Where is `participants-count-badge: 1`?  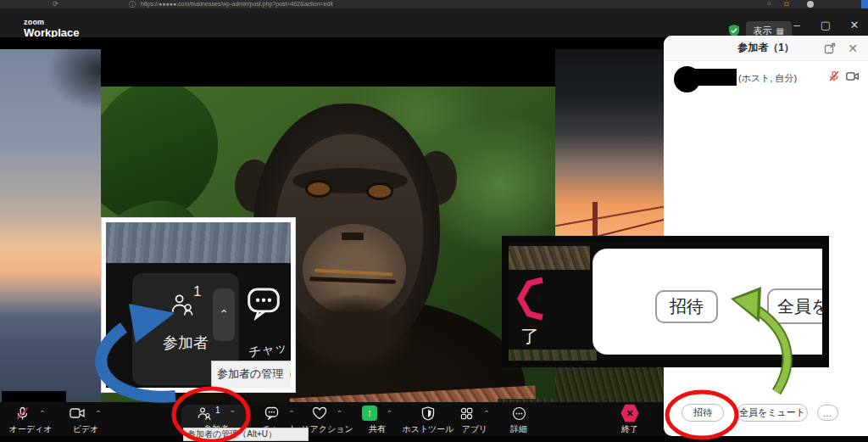 participants-count-badge: 1 is located at coordinates (218, 411).